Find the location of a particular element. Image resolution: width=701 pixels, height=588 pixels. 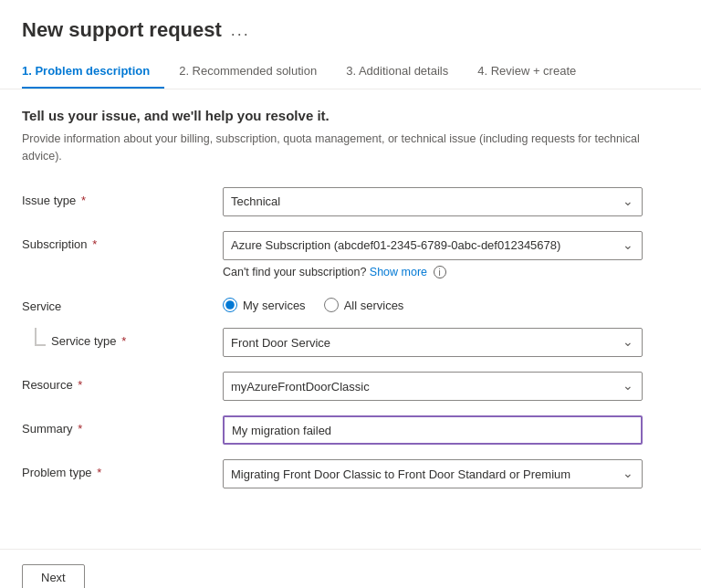

tab-additional-details: 3. Additional details is located at coordinates (397, 71).